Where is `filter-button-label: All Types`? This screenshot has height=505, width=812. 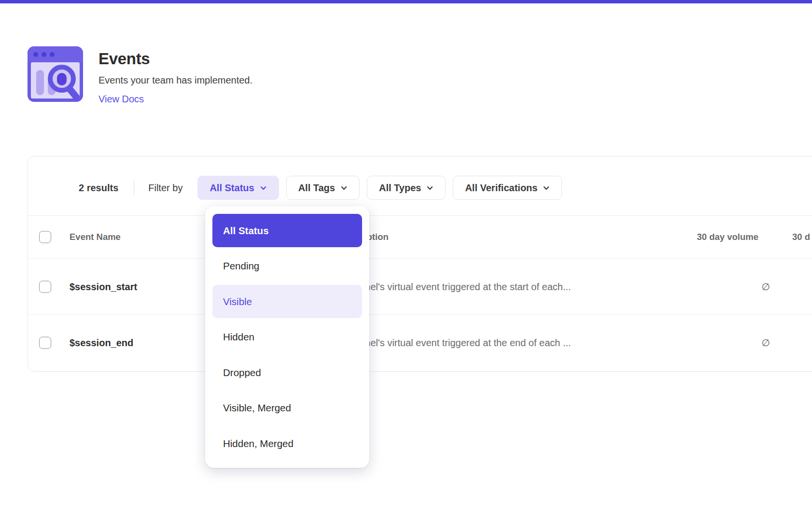
filter-button-label: All Types is located at coordinates (400, 188).